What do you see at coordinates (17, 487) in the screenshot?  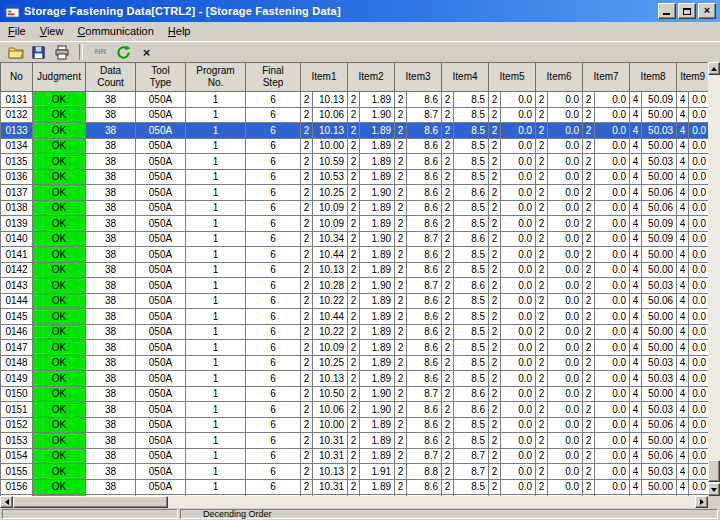 I see `cell-no: 0156` at bounding box center [17, 487].